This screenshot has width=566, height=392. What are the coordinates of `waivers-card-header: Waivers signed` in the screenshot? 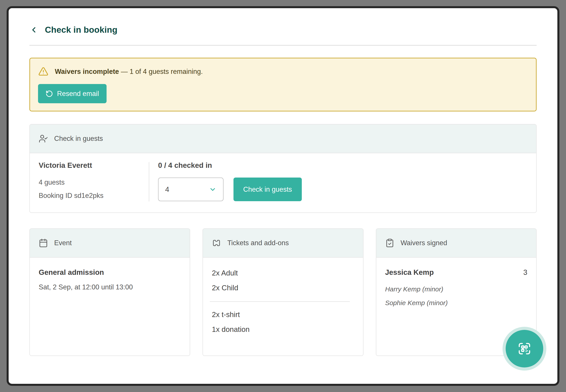 It's located at (456, 243).